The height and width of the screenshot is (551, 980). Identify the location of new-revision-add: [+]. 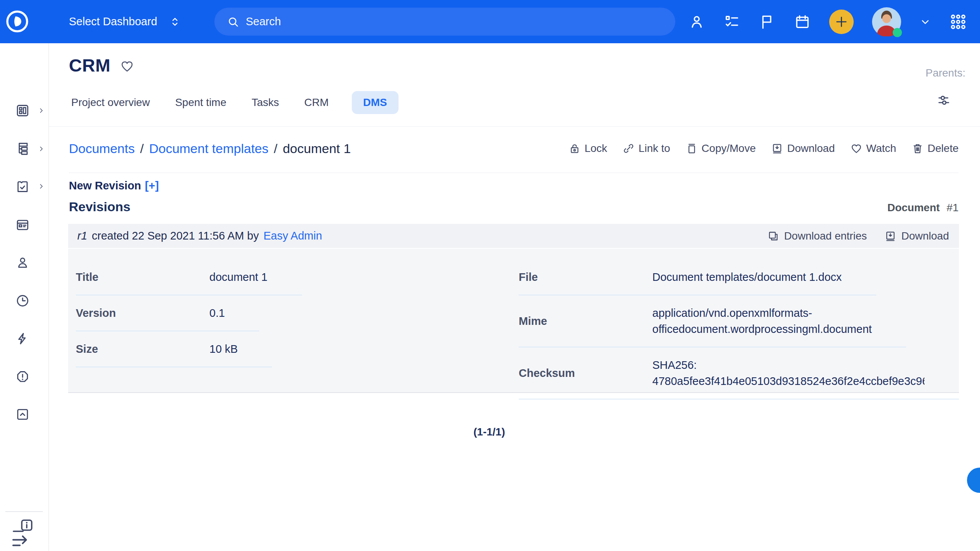
(152, 186).